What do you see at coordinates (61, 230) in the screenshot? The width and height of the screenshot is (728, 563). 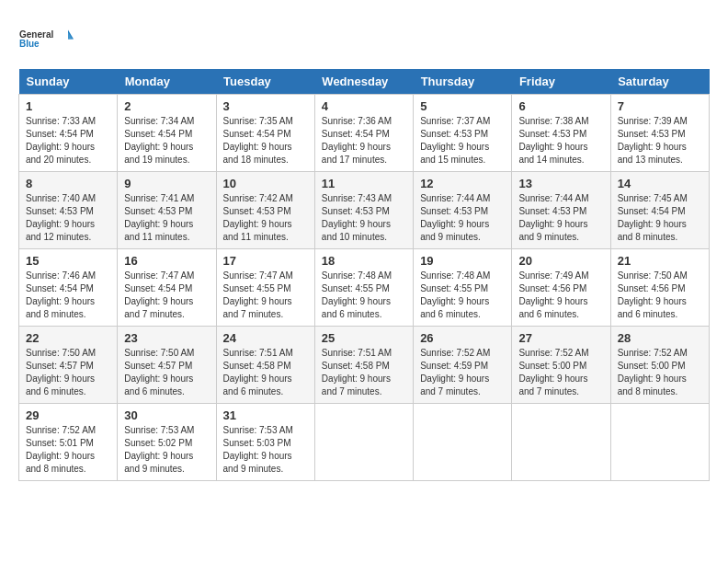 I see `daylight-label: Daylight: 9 hours and 12 minutes.` at bounding box center [61, 230].